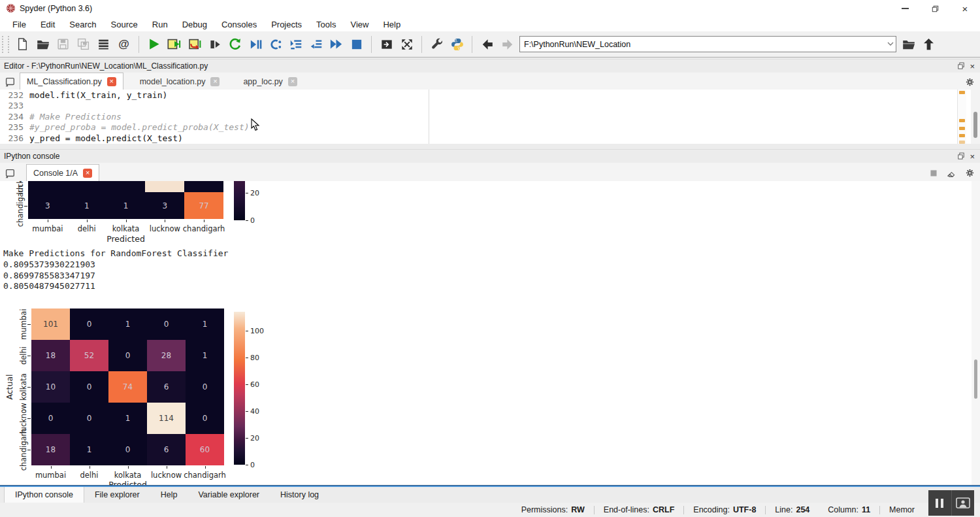  Describe the element at coordinates (745, 510) in the screenshot. I see `status-value: UTF-8` at that location.